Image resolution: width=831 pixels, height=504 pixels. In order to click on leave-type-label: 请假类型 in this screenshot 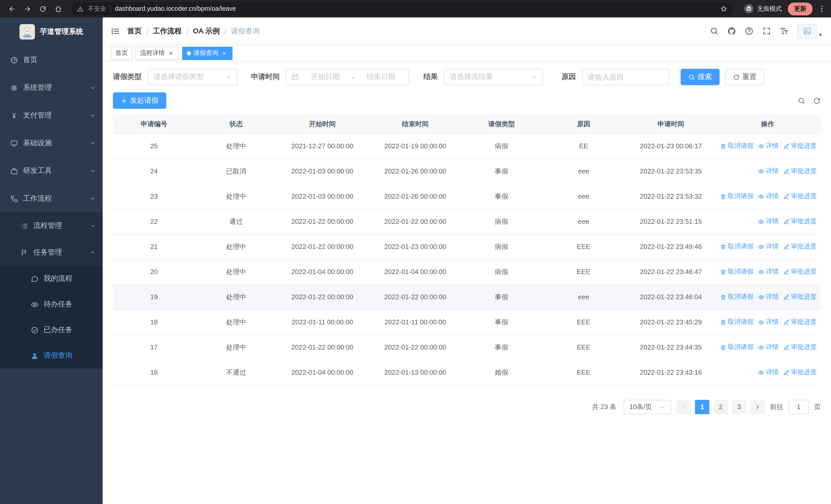, I will do `click(127, 77)`.